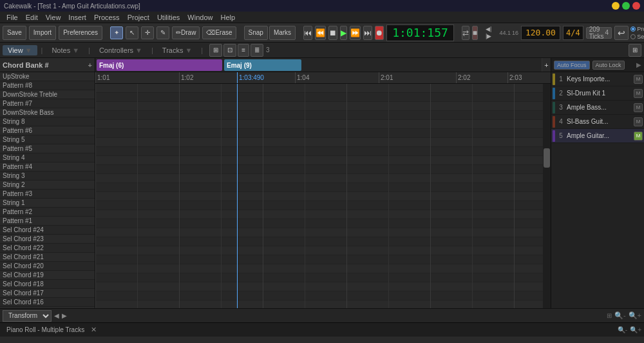 The image size is (644, 343). I want to click on grid-scrollbar, so click(547, 196).